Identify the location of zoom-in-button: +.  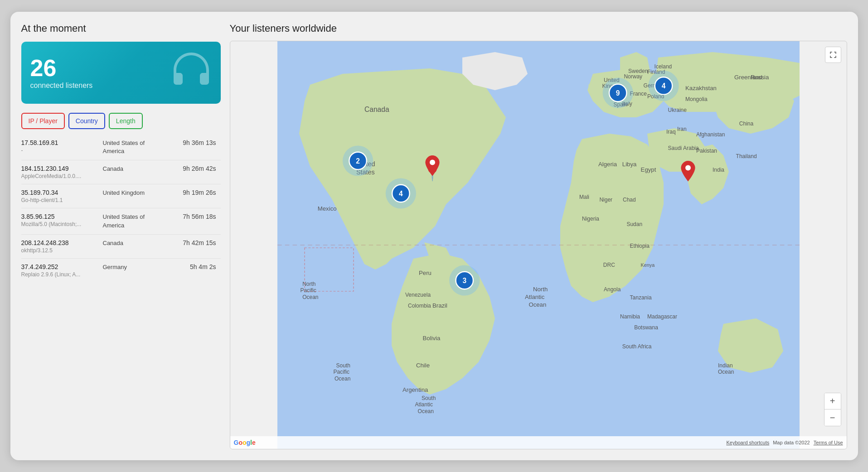
(833, 401).